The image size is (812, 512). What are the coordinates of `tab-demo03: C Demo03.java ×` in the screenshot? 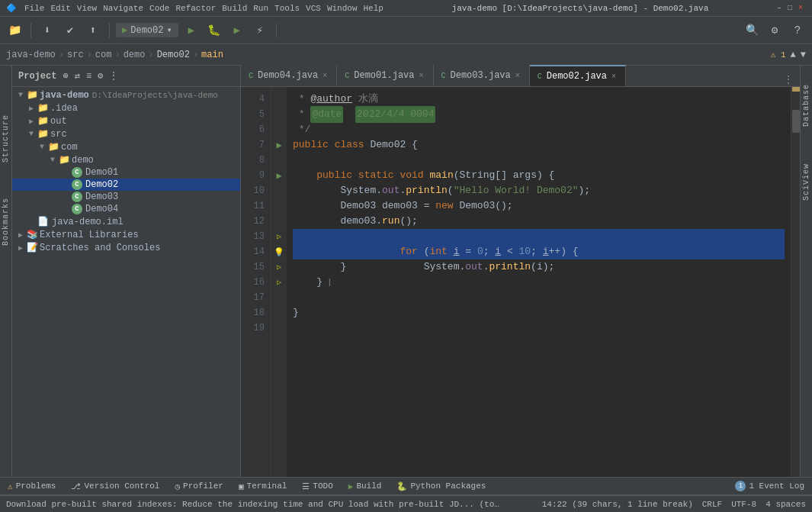 It's located at (482, 76).